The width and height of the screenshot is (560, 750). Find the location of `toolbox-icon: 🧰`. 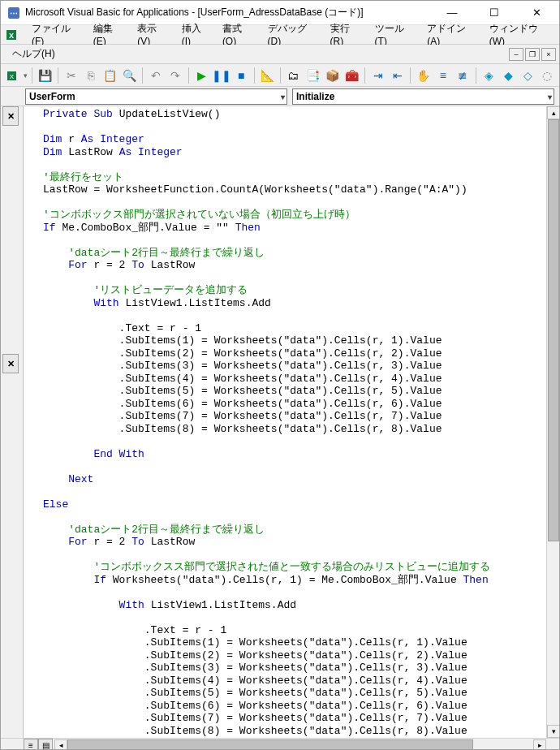

toolbox-icon: 🧰 is located at coordinates (352, 75).